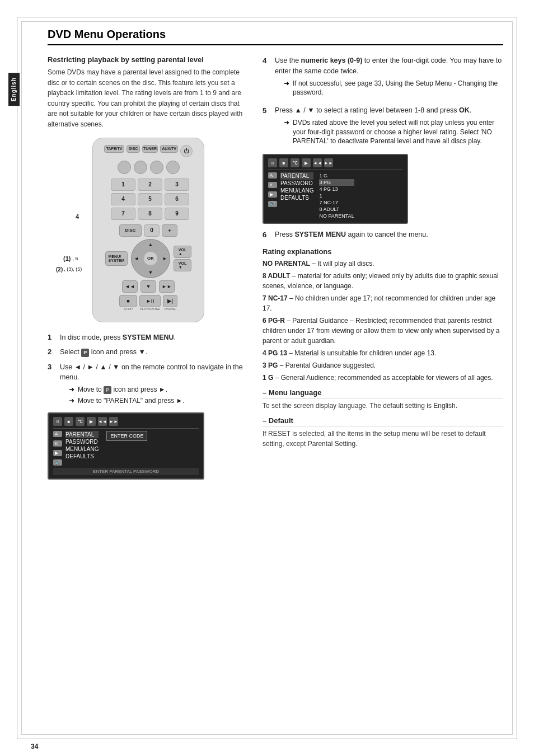 The height and width of the screenshot is (756, 534). What do you see at coordinates (148, 259) in the screenshot?
I see `menu-vol-row: MENU/SYSTEM ▲ ▼ ◄ ► OK VOL▲` at bounding box center [148, 259].